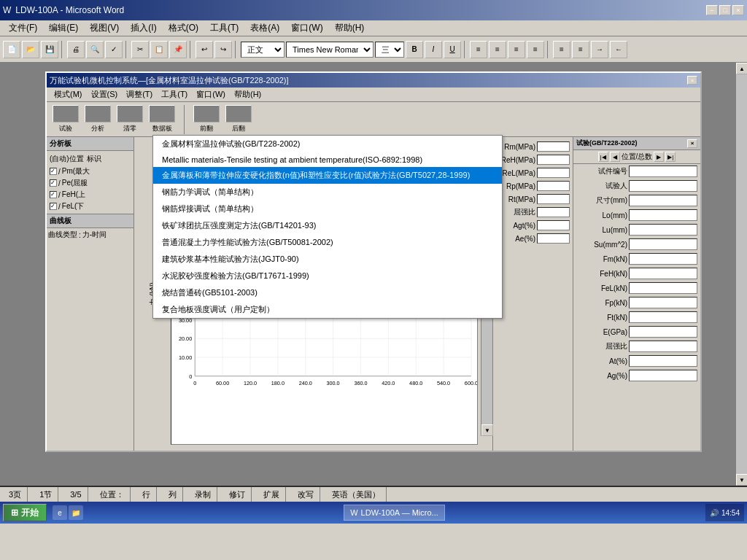 The image size is (747, 560). I want to click on status-mode3: 扩展, so click(271, 494).